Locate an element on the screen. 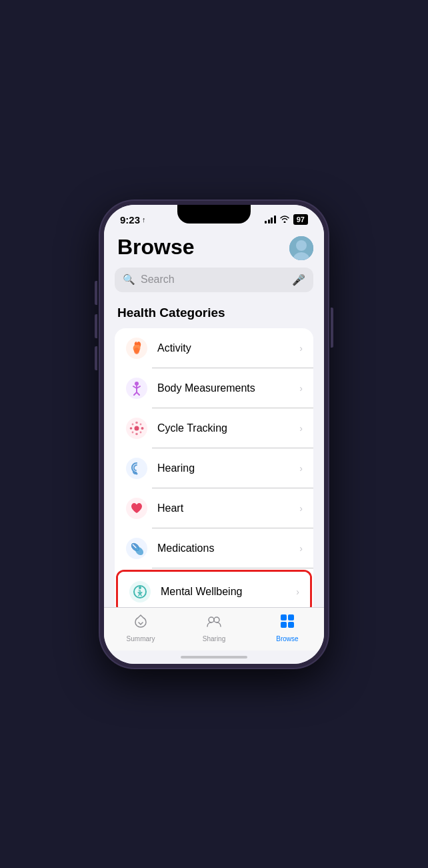  heart-icon is located at coordinates (137, 508).